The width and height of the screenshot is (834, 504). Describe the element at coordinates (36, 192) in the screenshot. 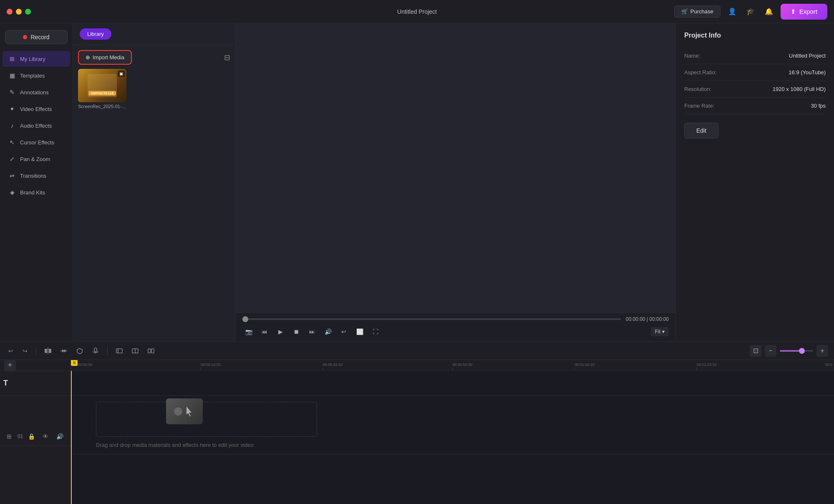

I see `sidebar-item-brand-kits: ◈ Brand Kits` at that location.